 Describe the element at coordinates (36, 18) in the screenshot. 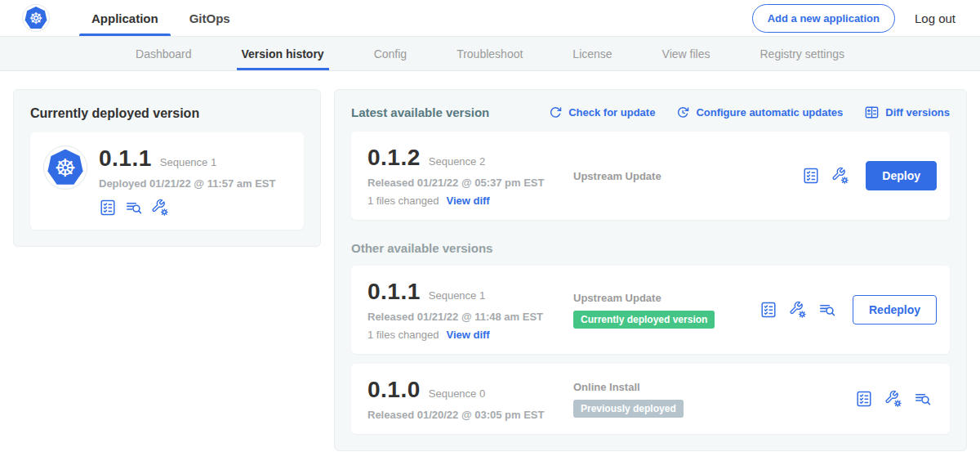

I see `kubernetes-app-logo: ☸` at that location.